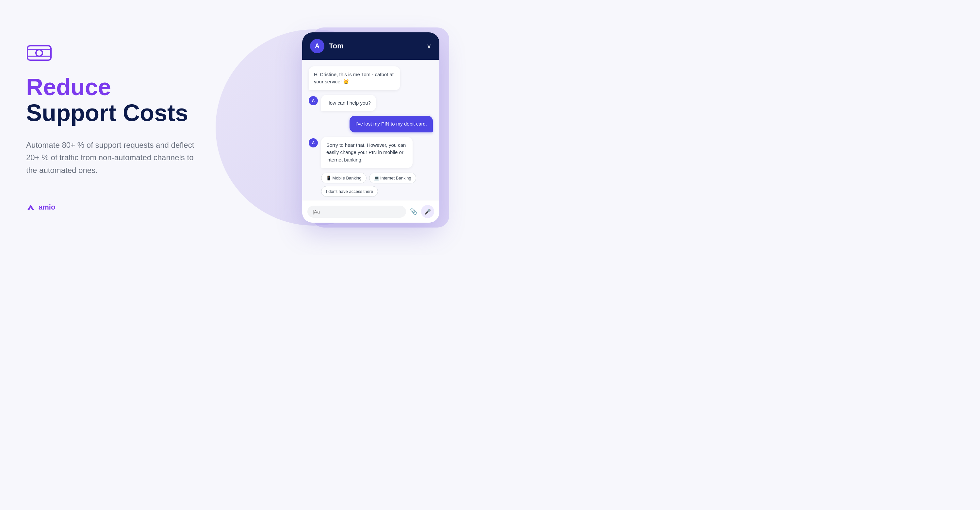  I want to click on amio-logo: amio, so click(132, 207).